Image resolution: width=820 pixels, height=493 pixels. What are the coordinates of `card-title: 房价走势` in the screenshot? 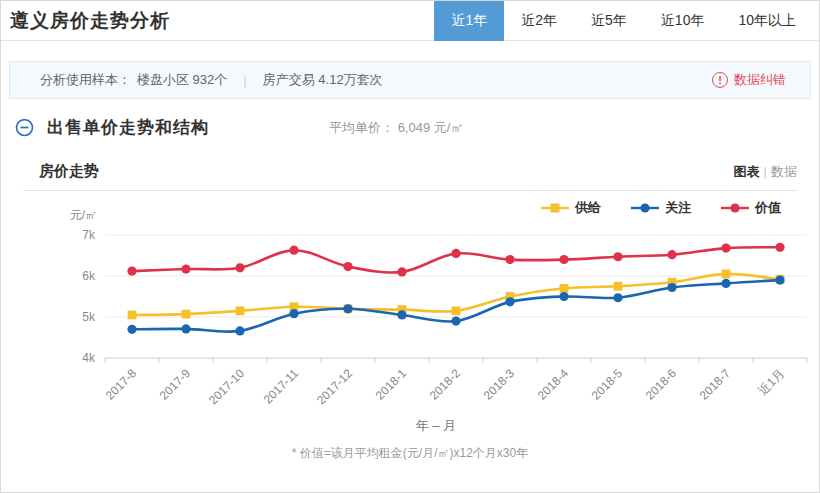 It's located at (61, 172).